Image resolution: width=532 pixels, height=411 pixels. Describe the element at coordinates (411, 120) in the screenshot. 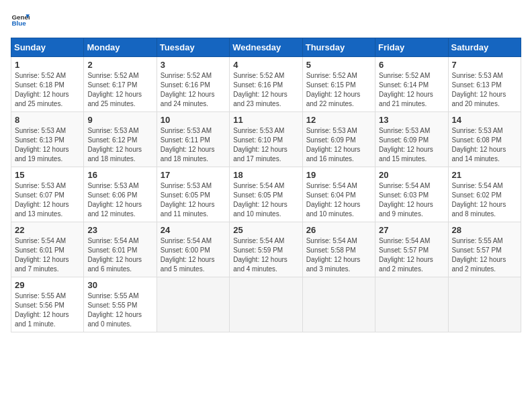

I see `day-number: 13` at that location.